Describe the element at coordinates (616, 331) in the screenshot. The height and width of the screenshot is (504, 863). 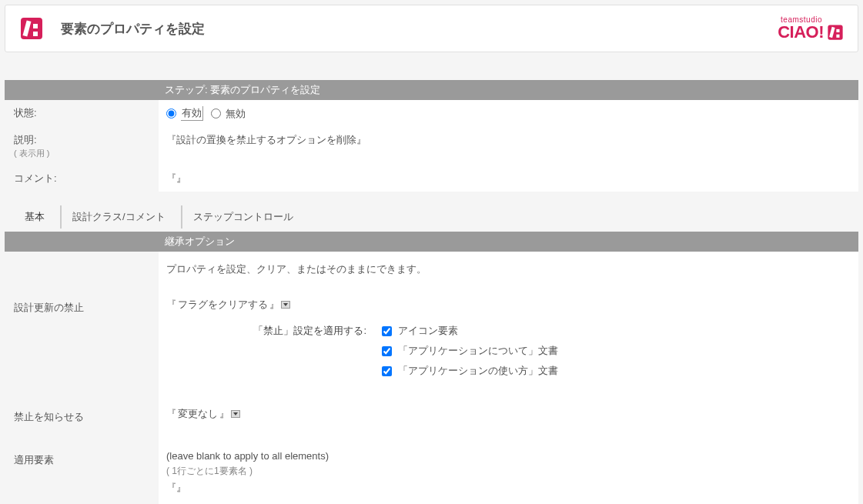
I see `check-icon-element: アイコン要素` at that location.